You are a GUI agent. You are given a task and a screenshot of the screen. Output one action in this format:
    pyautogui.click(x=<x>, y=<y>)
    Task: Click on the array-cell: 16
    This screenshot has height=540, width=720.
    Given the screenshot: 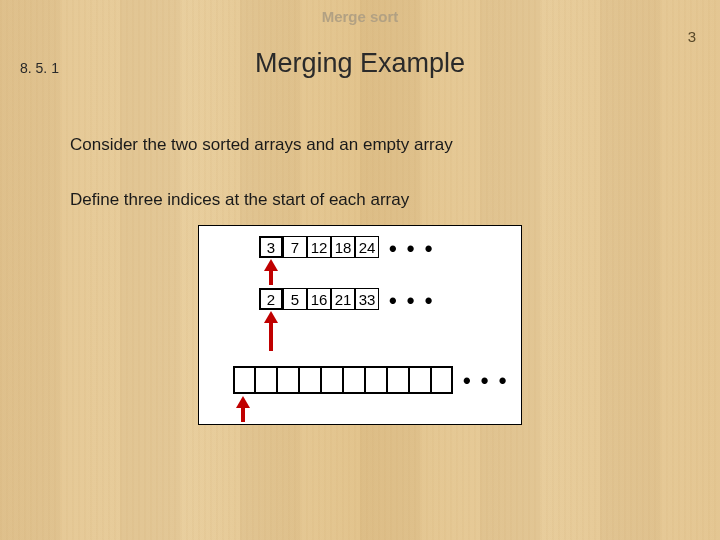 What is the action you would take?
    pyautogui.click(x=319, y=299)
    